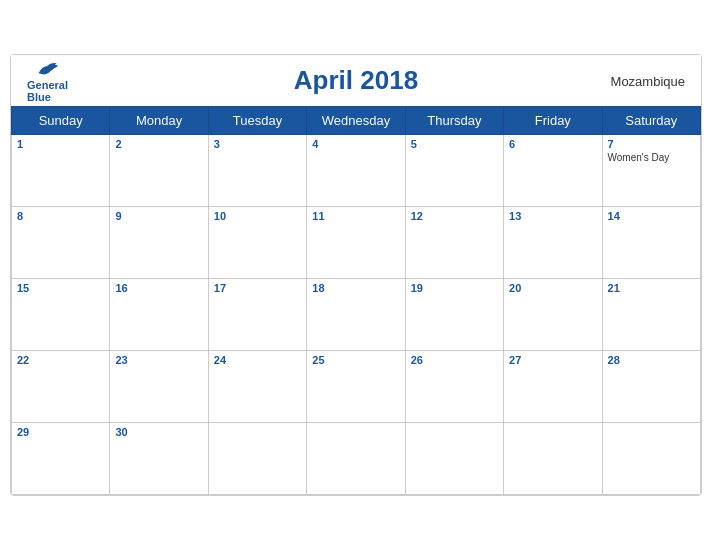 This screenshot has width=712, height=550. Describe the element at coordinates (651, 387) in the screenshot. I see `calendar-cell: 28` at that location.